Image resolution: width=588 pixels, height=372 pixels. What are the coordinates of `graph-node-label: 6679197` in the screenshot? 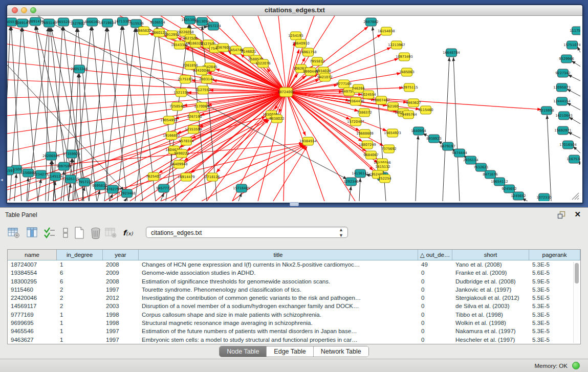 It's located at (447, 146).